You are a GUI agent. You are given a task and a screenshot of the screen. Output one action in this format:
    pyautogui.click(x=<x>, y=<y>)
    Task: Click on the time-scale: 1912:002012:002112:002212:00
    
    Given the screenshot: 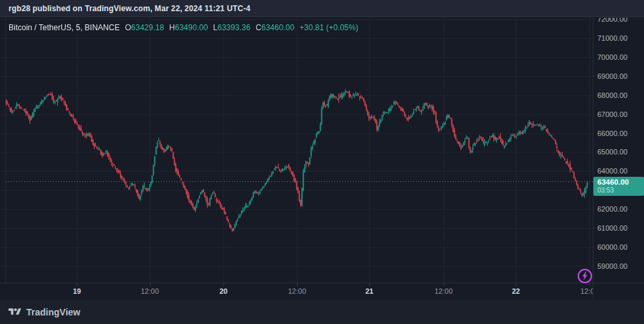 What is the action you would take?
    pyautogui.click(x=296, y=291)
    